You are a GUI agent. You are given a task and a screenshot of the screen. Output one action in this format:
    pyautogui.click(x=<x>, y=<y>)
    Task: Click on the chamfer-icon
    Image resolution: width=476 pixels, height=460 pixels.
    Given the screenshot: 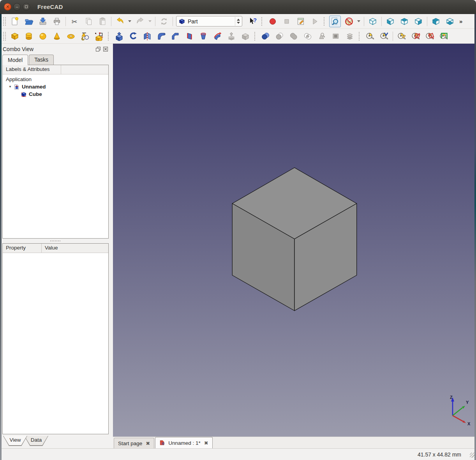 What is the action you would take?
    pyautogui.click(x=175, y=36)
    